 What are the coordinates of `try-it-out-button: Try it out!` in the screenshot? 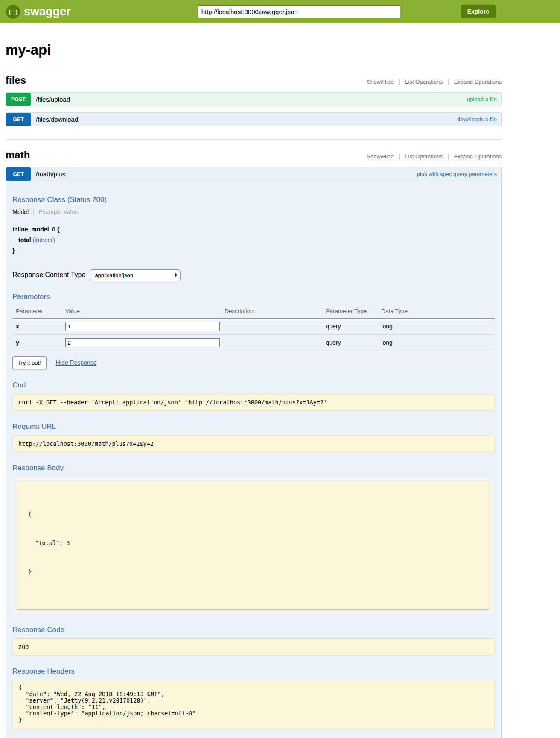 It's located at (29, 363).